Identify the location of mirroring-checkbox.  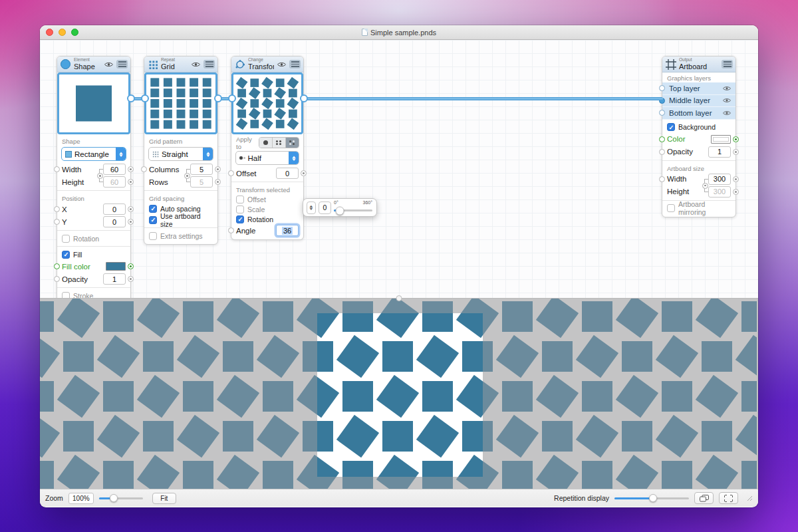
(671, 208).